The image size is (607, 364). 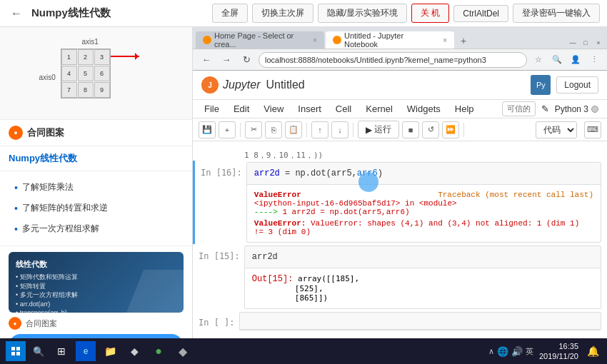 I want to click on cell-error-output: ValueError Traceback (most recent call l…, so click(x=424, y=213).